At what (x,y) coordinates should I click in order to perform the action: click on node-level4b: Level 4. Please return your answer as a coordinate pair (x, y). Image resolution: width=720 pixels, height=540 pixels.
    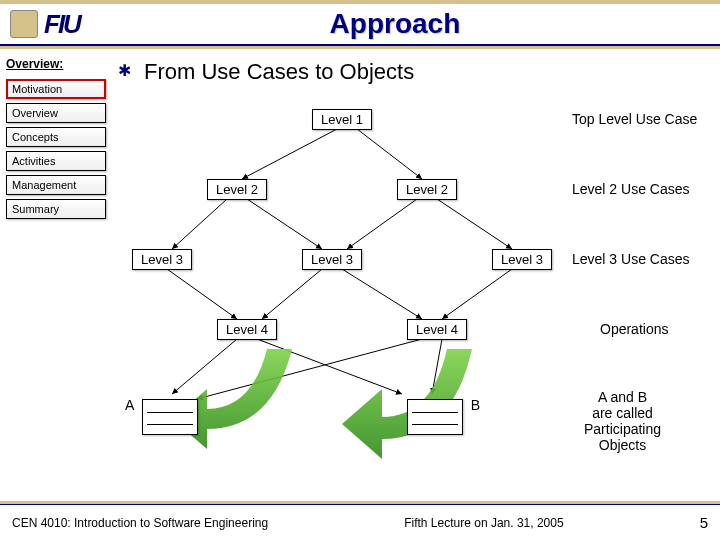
    Looking at the image, I should click on (437, 330).